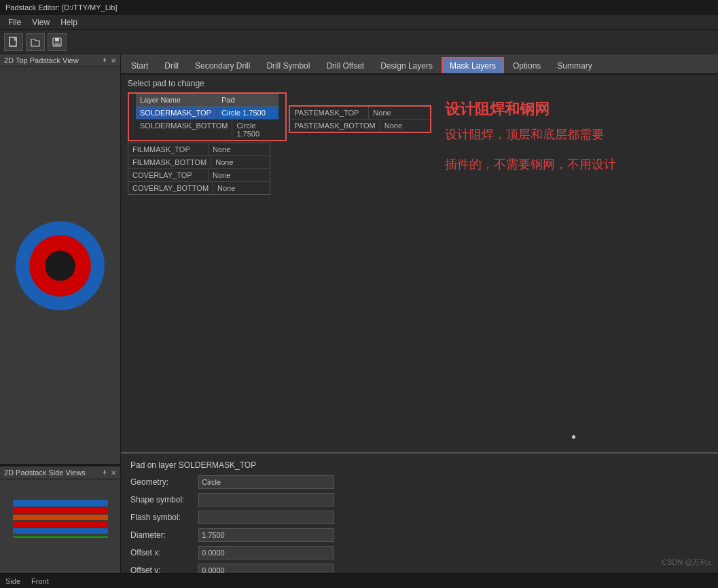  I want to click on layers-table: Layer Name Pad SOLDERMASK_TOP Circle 1.7…, so click(207, 117).